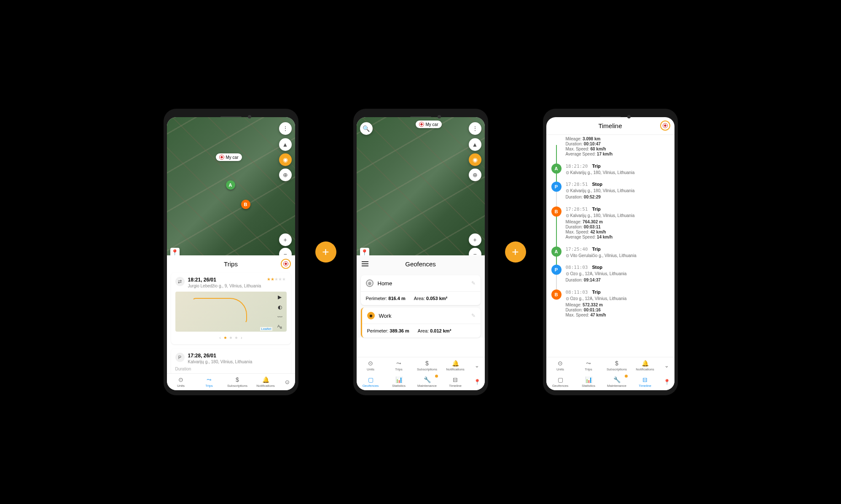 Image resolution: width=841 pixels, height=504 pixels. What do you see at coordinates (618, 197) in the screenshot?
I see `event-stats: Duration: 00:52:29` at bounding box center [618, 197].